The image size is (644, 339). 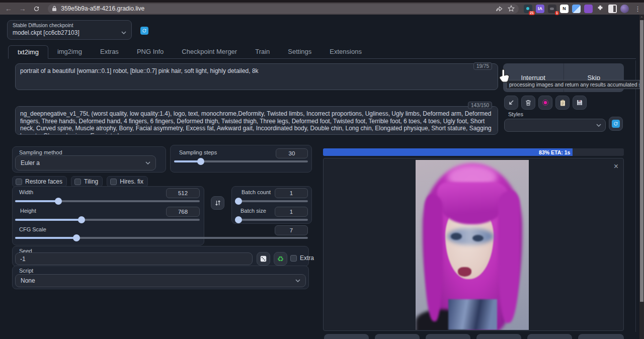 I want to click on extension-icon-onenote, so click(x=589, y=9).